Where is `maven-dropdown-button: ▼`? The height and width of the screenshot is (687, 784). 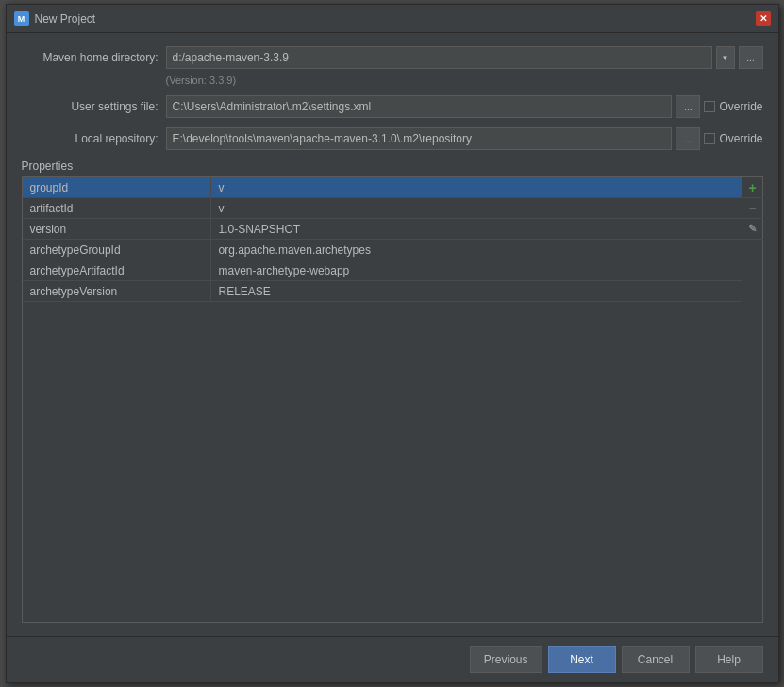 maven-dropdown-button: ▼ is located at coordinates (726, 58).